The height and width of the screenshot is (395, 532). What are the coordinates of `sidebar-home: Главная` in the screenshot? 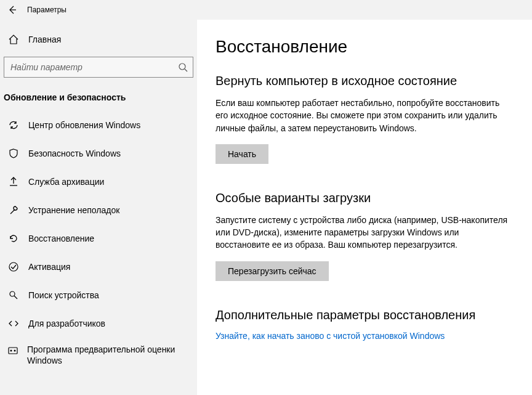 It's located at (99, 39).